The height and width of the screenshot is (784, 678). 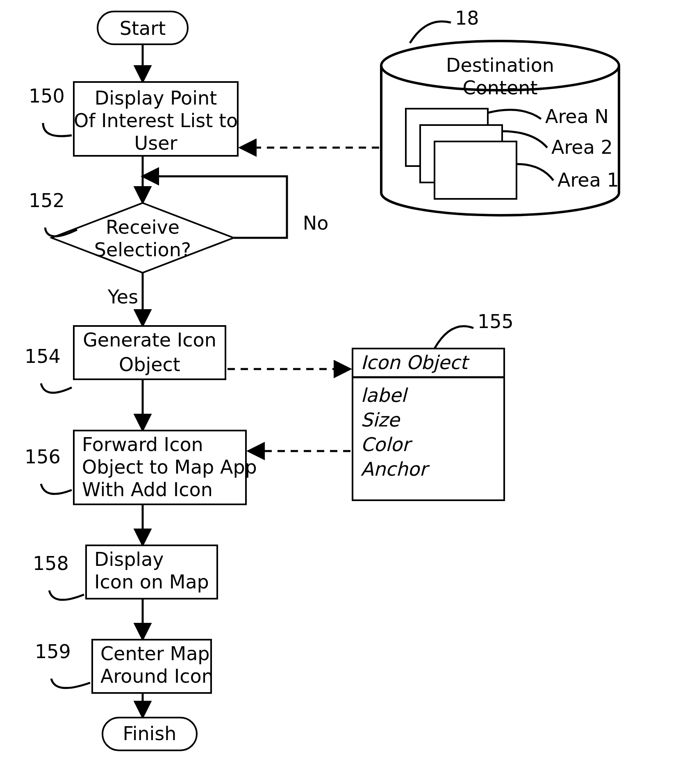 What do you see at coordinates (123, 297) in the screenshot?
I see `yes-label: Yes` at bounding box center [123, 297].